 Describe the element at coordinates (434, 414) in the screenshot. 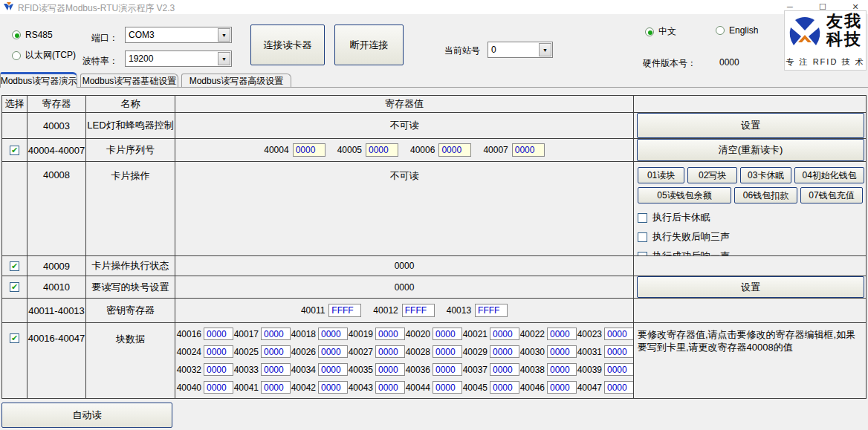

I see `bottom-bar: 自动读` at that location.